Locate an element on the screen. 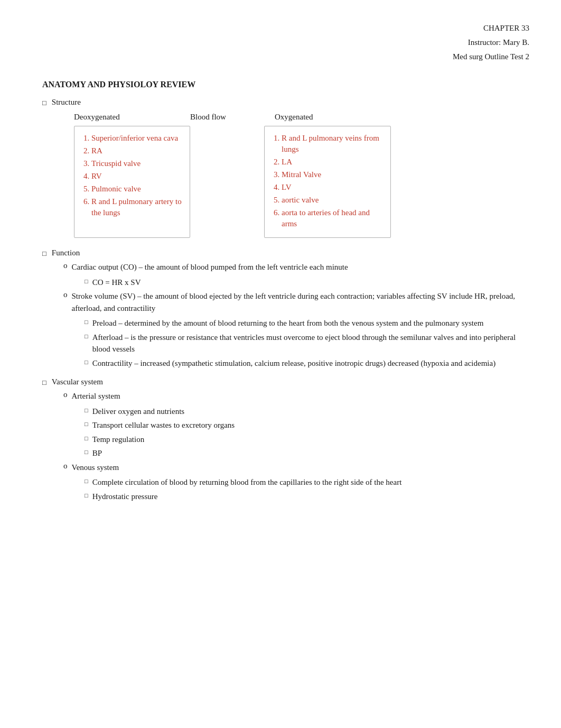 This screenshot has width=561, height=728. vascular-sub-text: Transport cellular wastes to excretory o… is located at coordinates (164, 425).